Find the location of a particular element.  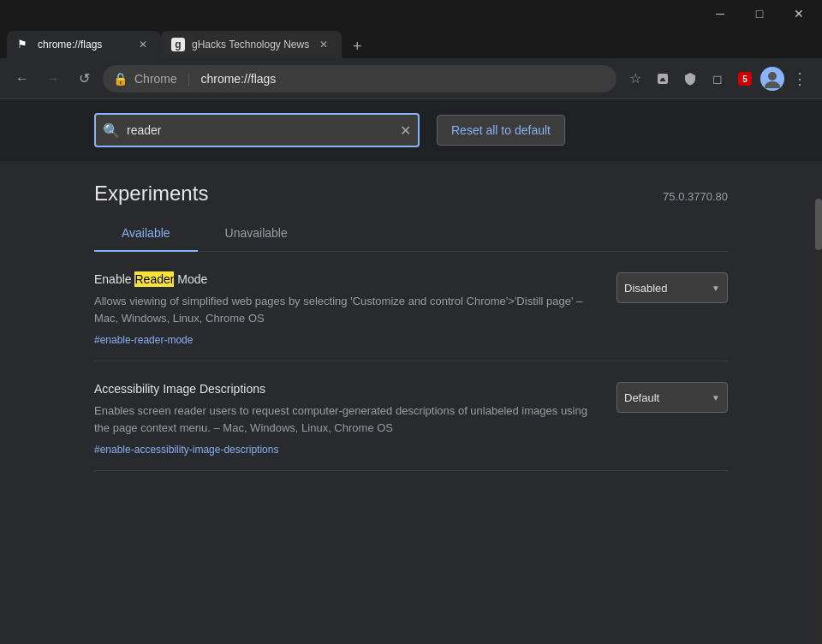

maximize-button: □ is located at coordinates (759, 14).